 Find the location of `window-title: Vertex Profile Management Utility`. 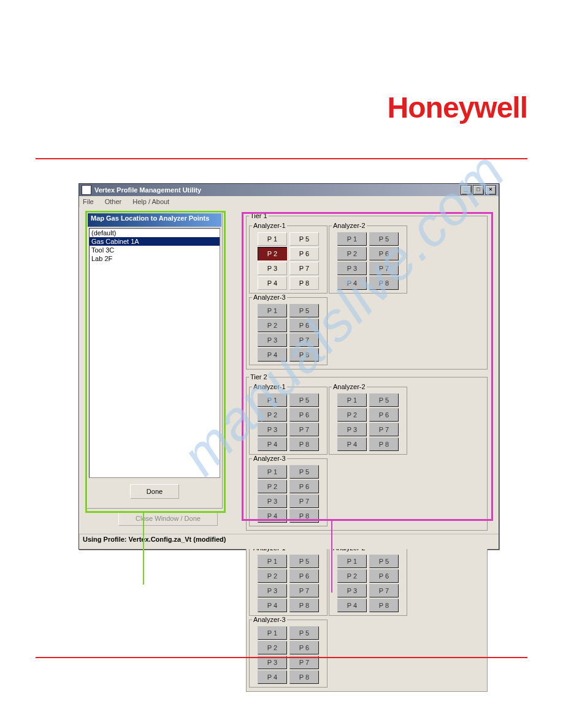

window-title: Vertex Profile Management Utility is located at coordinates (148, 190).